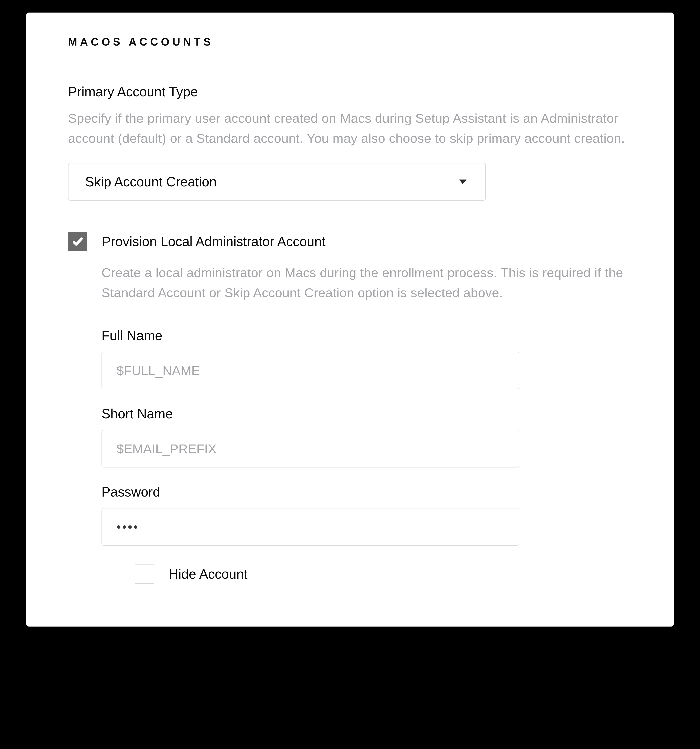 The image size is (700, 749). I want to click on checkmark-icon, so click(78, 242).